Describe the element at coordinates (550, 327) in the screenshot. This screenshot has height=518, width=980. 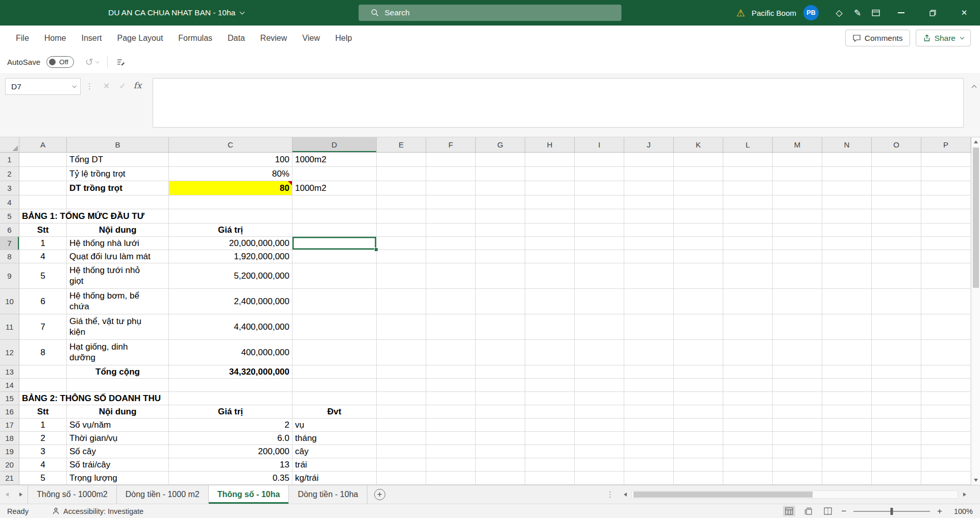
I see `cell-H11` at that location.